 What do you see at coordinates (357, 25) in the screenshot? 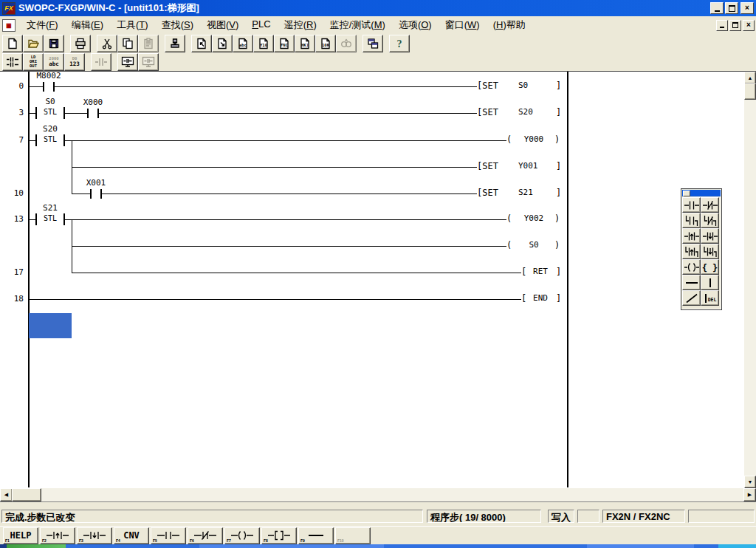
I see `menu-item-monitor-test: 监控/测试(M)` at bounding box center [357, 25].